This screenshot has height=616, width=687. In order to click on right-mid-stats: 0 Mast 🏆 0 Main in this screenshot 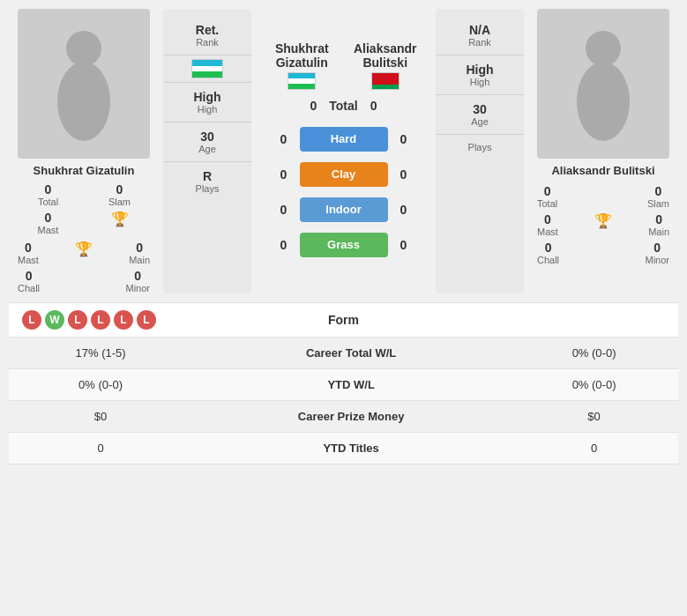, I will do `click(603, 225)`.